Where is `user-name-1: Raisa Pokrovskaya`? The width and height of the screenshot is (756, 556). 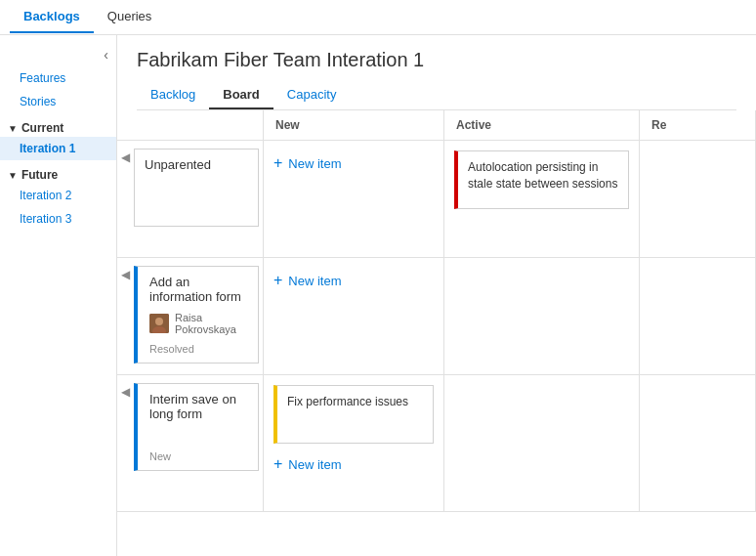
user-name-1: Raisa Pokrovskaya is located at coordinates (211, 323).